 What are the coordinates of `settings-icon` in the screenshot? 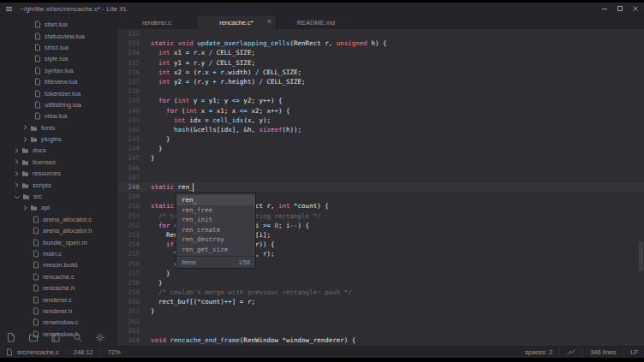 It's located at (100, 337).